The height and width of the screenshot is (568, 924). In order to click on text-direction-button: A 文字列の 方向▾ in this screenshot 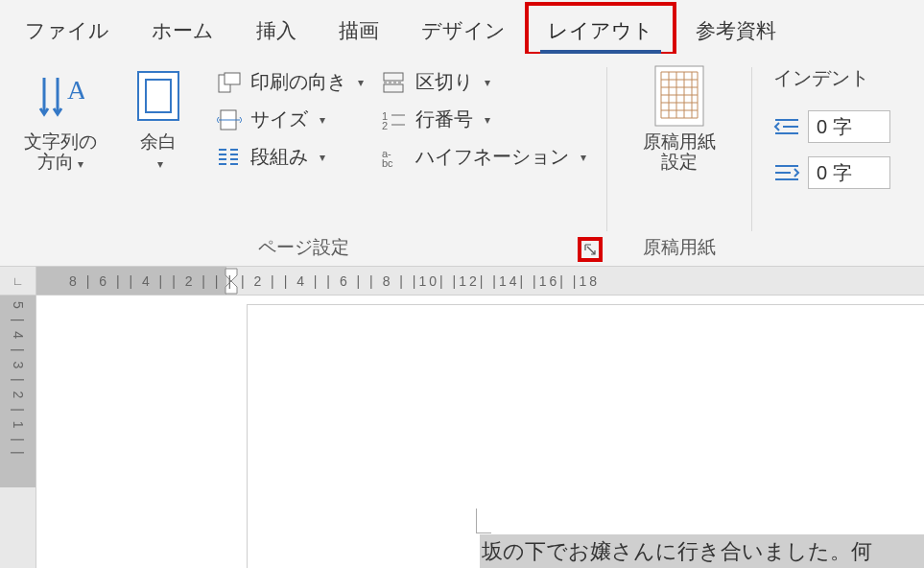, I will do `click(60, 119)`.